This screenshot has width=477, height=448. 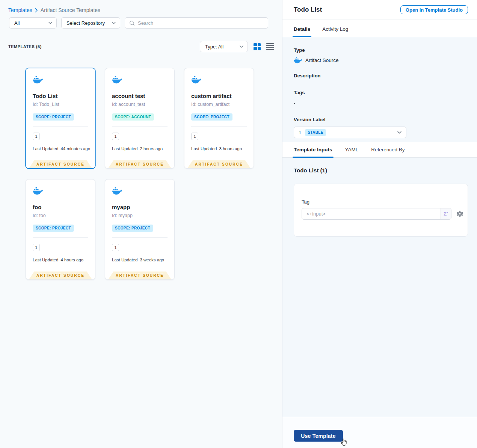 I want to click on version-label-select: 1 STABLE, so click(x=350, y=132).